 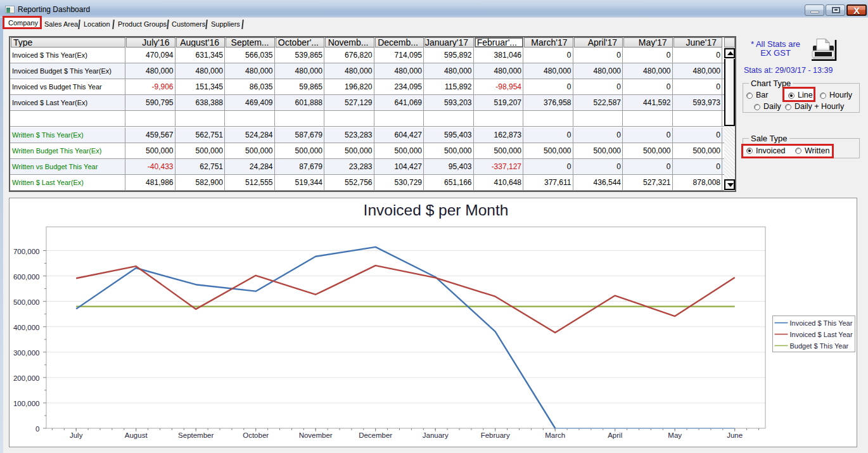 I want to click on svg-text: August, so click(x=137, y=435).